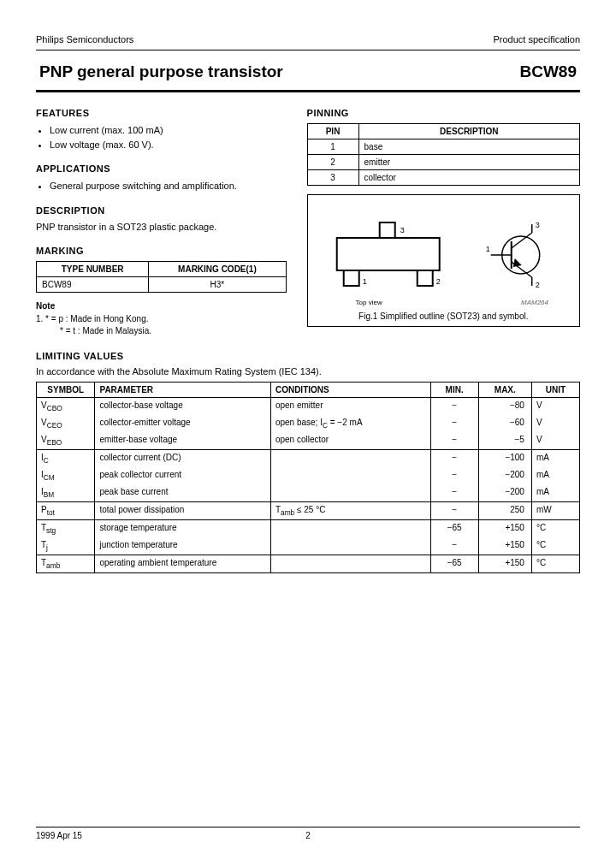 The width and height of the screenshot is (616, 866). I want to click on list-item: General purpose switching and amplificat…, so click(168, 187).